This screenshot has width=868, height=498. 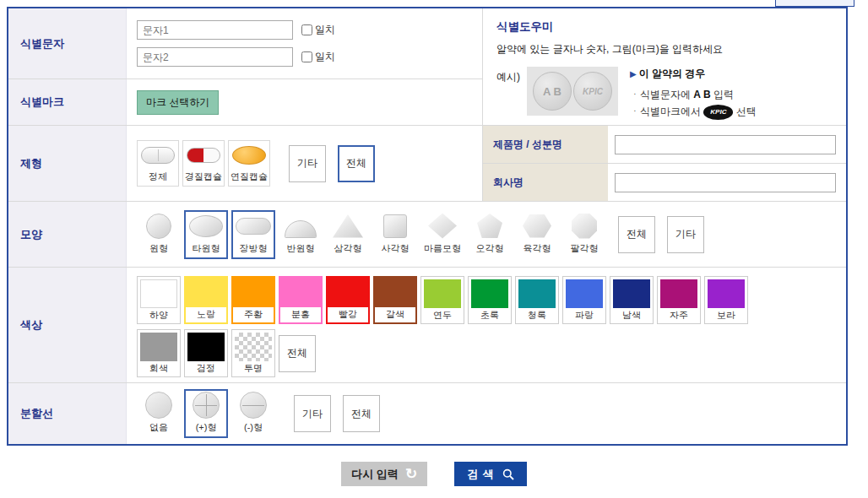 I want to click on color-option-brown: 갈색, so click(x=395, y=300).